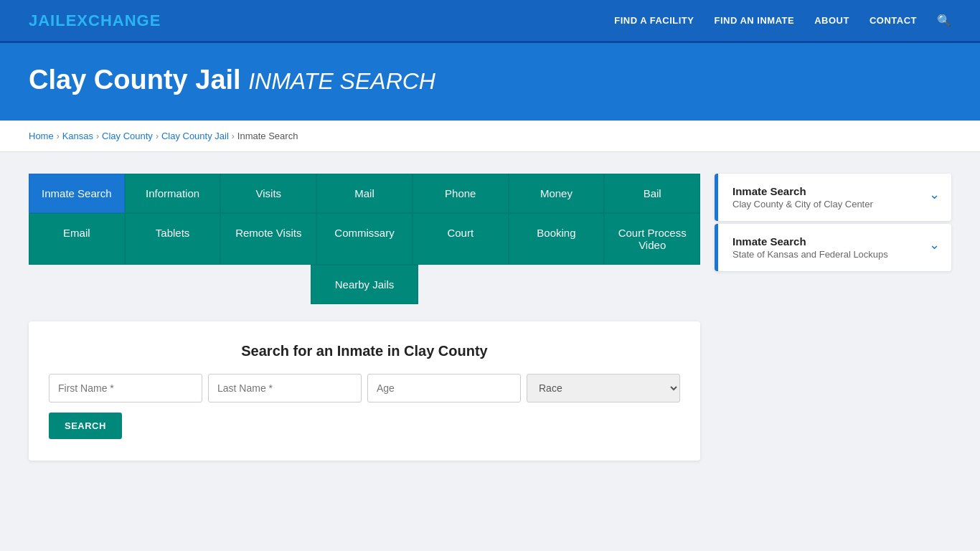  I want to click on tile-court: Court, so click(461, 239).